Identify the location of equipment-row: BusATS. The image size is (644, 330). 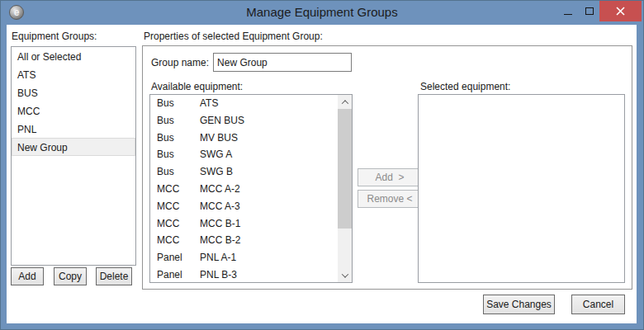
(244, 104).